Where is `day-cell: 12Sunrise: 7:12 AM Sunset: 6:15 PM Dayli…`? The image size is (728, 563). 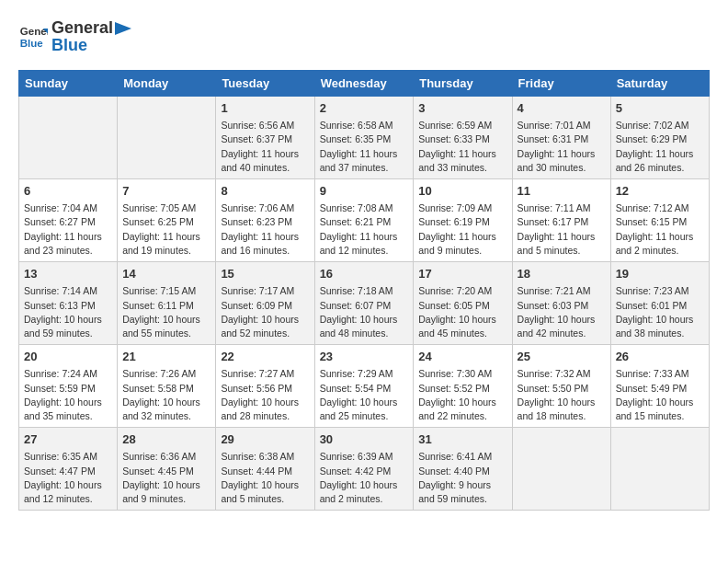
day-cell: 12Sunrise: 7:12 AM Sunset: 6:15 PM Dayli… is located at coordinates (660, 221).